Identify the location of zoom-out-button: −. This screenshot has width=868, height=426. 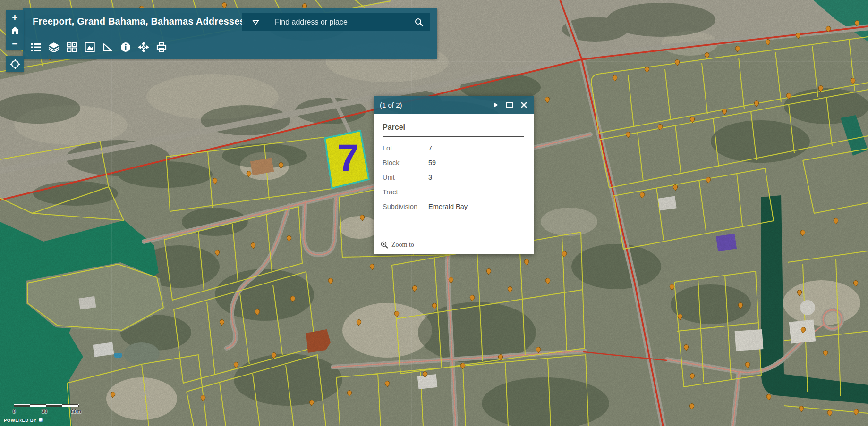
(15, 43).